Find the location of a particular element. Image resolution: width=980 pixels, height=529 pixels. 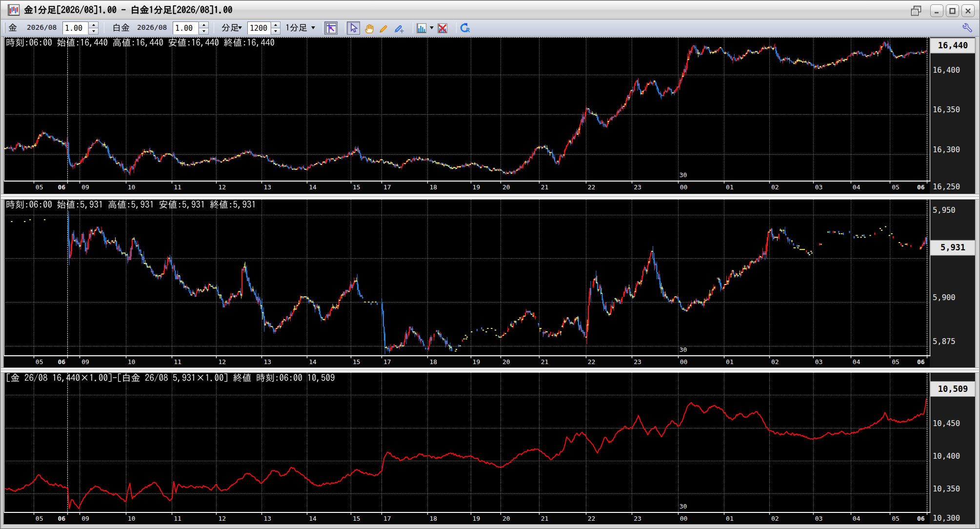

select-cursor-button is located at coordinates (353, 28).